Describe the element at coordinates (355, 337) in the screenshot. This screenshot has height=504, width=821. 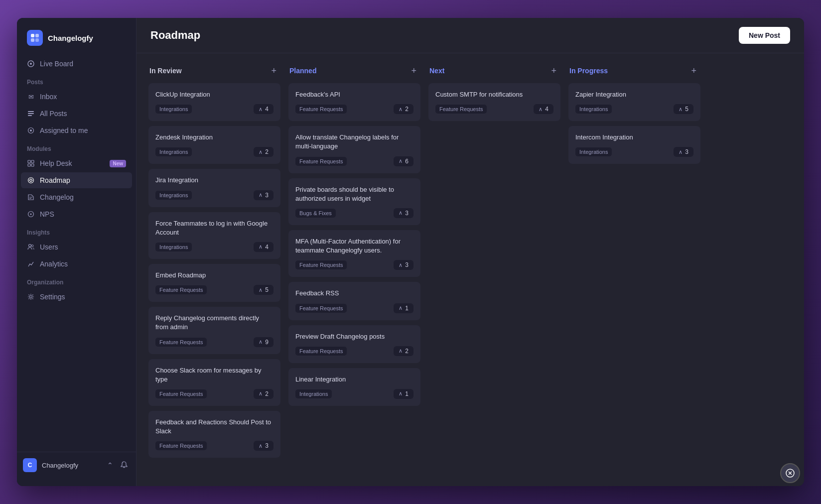
I see `card-title: Preview Draft Changelog posts` at that location.